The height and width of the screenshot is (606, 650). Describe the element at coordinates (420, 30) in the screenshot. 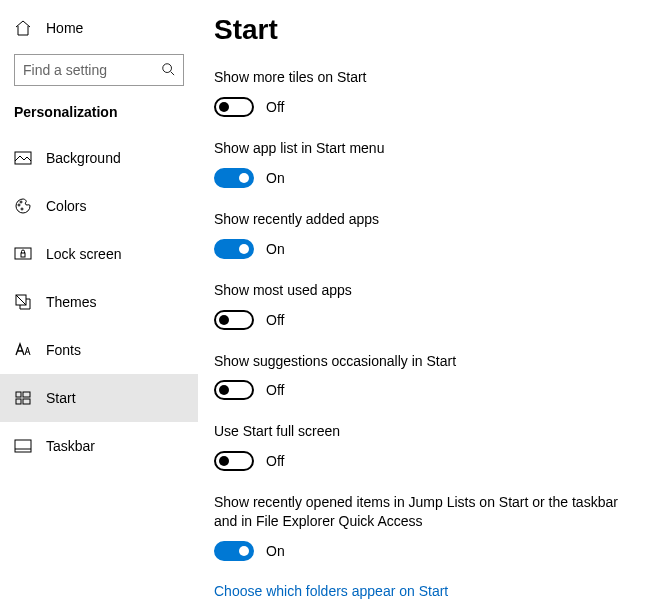

I see `page-title: Start` at that location.